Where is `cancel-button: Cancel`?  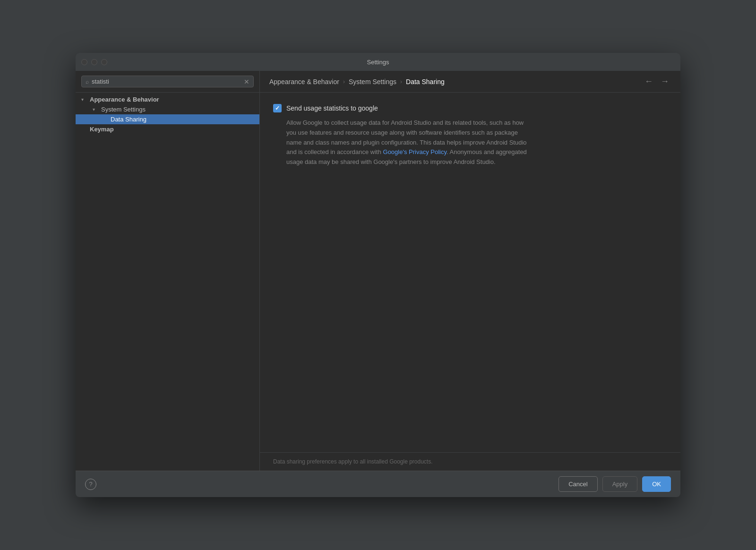
cancel-button: Cancel is located at coordinates (578, 484).